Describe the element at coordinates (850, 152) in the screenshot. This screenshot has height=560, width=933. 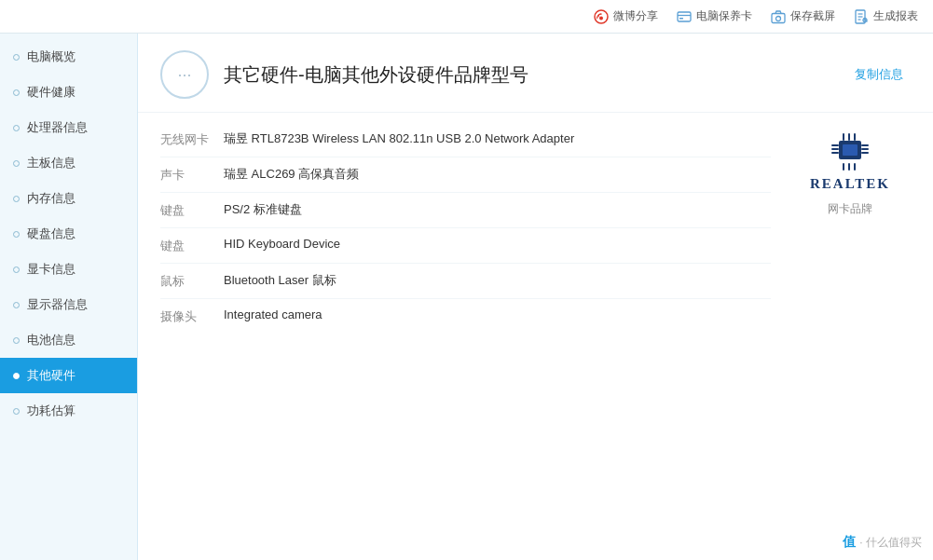
I see `realtek-logo-svg` at that location.